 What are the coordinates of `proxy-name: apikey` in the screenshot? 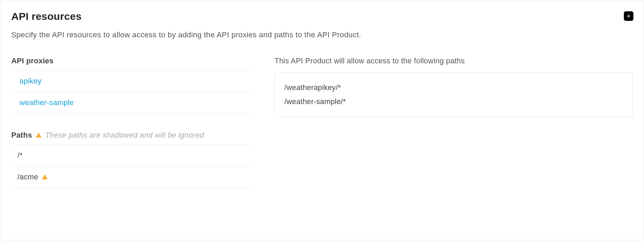 It's located at (31, 81).